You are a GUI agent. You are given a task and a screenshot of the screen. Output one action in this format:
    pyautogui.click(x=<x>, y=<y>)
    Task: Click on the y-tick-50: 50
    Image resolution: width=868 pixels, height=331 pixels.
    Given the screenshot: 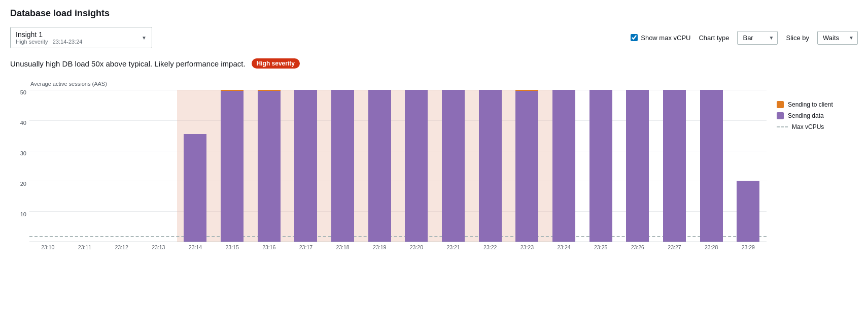 What is the action you would take?
    pyautogui.click(x=23, y=92)
    